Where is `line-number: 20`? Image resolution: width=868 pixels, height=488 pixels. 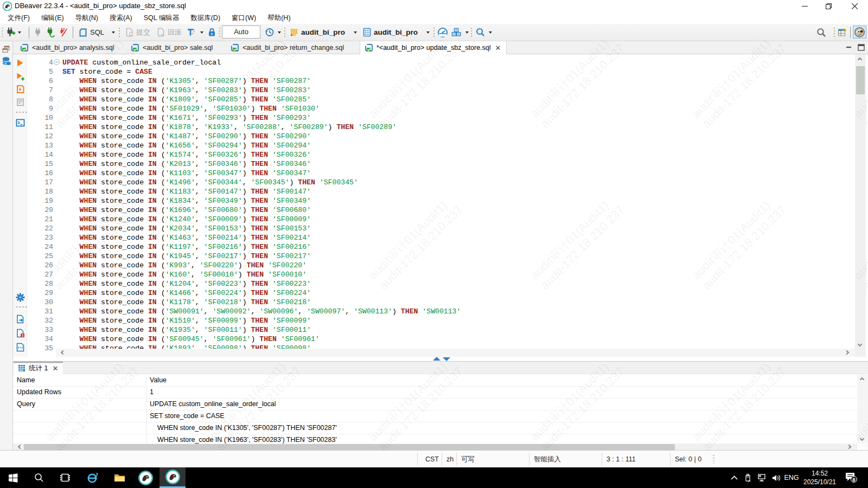 line-number: 20 is located at coordinates (49, 210).